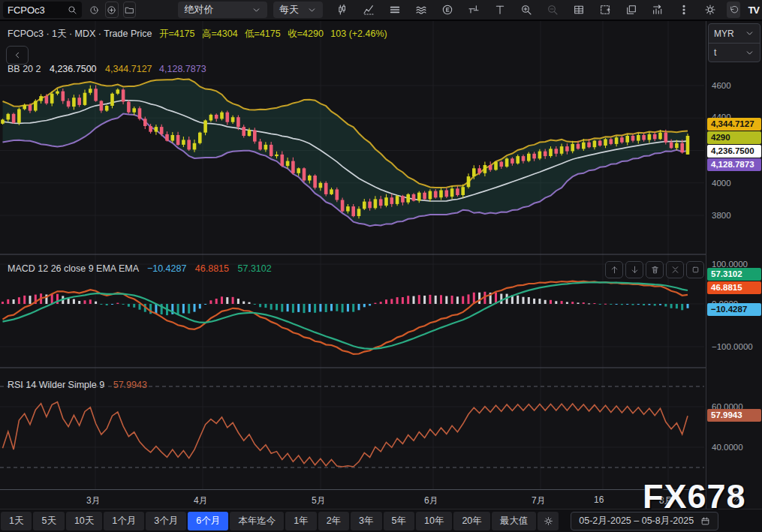 This screenshot has height=532, width=762. What do you see at coordinates (421, 10) in the screenshot?
I see `waves-icon` at bounding box center [421, 10].